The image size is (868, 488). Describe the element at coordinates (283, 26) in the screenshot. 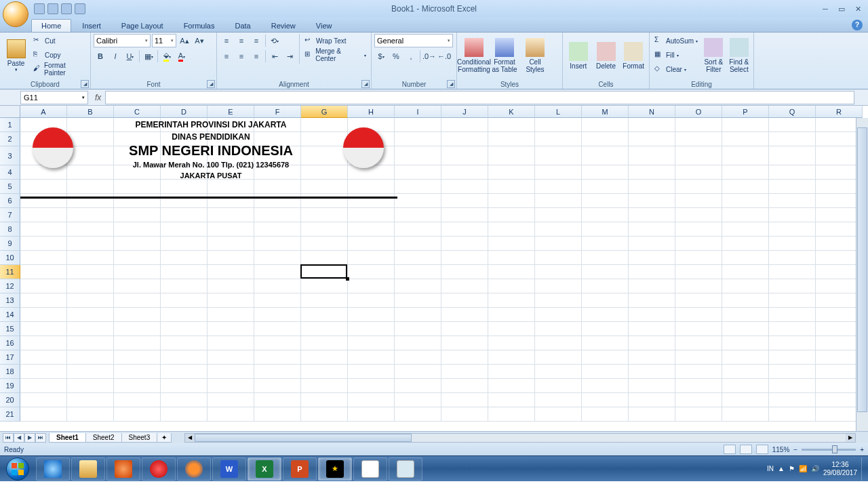

I see `tab-review: Review` at that location.